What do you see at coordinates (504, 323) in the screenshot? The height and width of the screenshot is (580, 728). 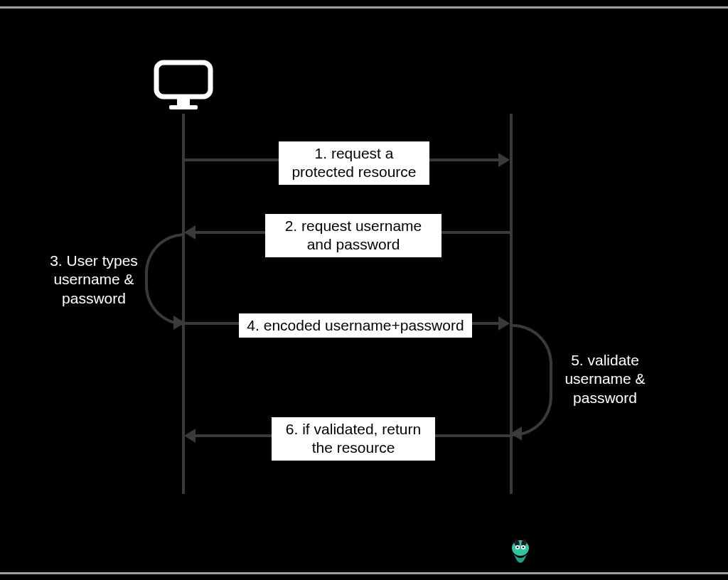 I see `msg4-arrow` at bounding box center [504, 323].